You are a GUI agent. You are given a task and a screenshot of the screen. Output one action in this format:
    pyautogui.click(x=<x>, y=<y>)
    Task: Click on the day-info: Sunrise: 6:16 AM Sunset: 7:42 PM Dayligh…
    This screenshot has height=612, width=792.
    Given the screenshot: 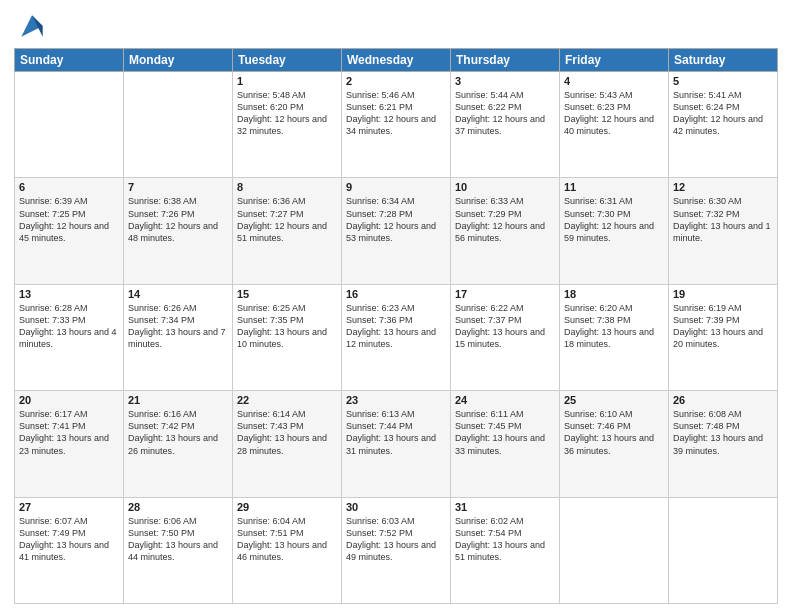 What is the action you would take?
    pyautogui.click(x=178, y=432)
    